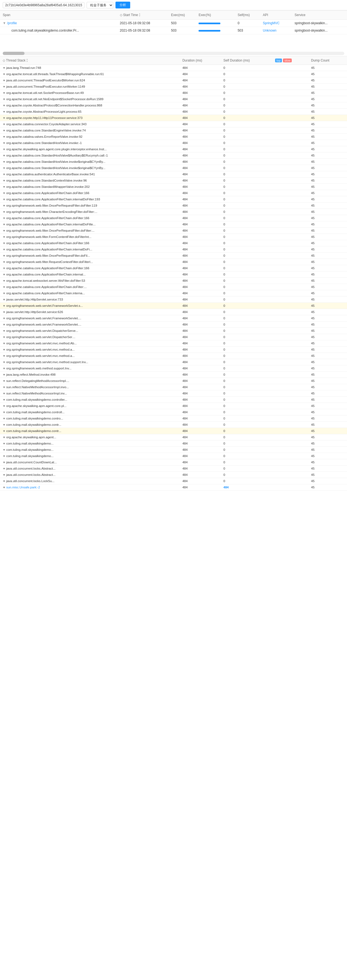 The width and height of the screenshot is (347, 980). Describe the element at coordinates (174, 444) in the screenshot. I see `thread-row: ▼com.tuling.mall.skywalkingdemo... 484 0…` at that location.